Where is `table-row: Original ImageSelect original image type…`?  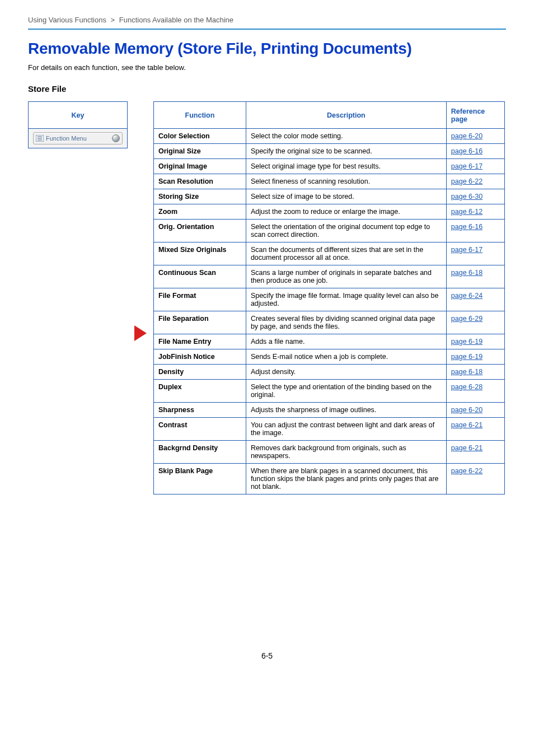 table-row: Original ImageSelect original image type… is located at coordinates (329, 167).